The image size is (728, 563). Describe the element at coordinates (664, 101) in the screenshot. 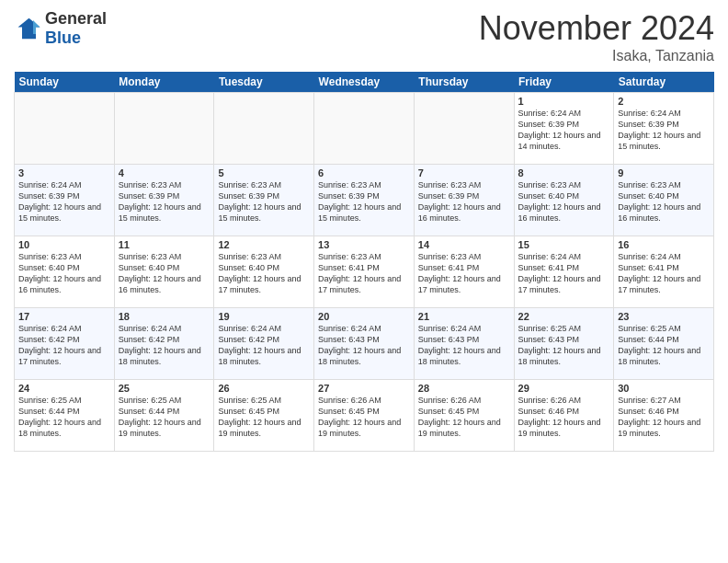

I see `day-number: 2` at that location.